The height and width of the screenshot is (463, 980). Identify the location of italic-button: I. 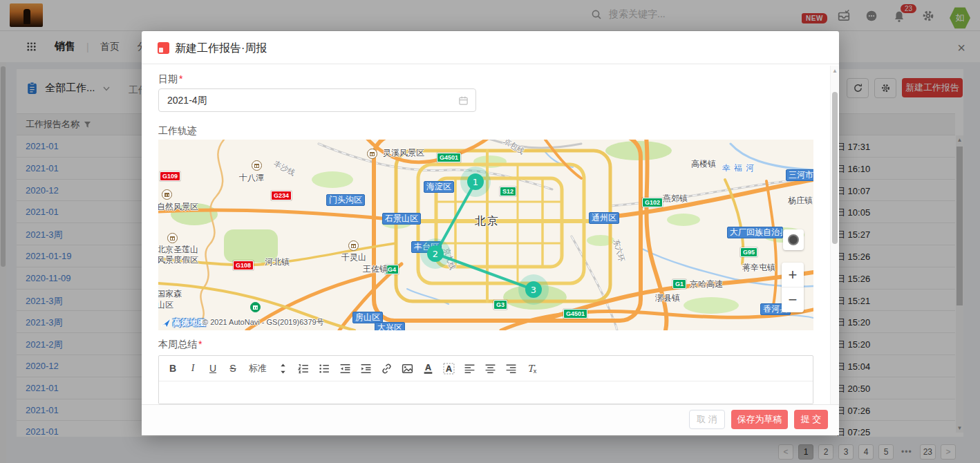
(193, 368).